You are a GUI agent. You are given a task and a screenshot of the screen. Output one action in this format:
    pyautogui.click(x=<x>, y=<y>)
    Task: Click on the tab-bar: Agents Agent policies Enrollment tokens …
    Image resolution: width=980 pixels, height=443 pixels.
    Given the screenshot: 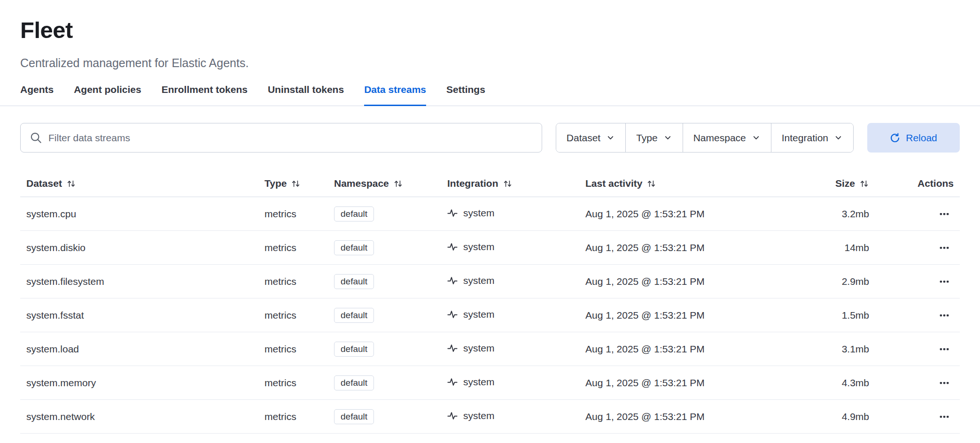 What is the action you would take?
    pyautogui.click(x=490, y=95)
    